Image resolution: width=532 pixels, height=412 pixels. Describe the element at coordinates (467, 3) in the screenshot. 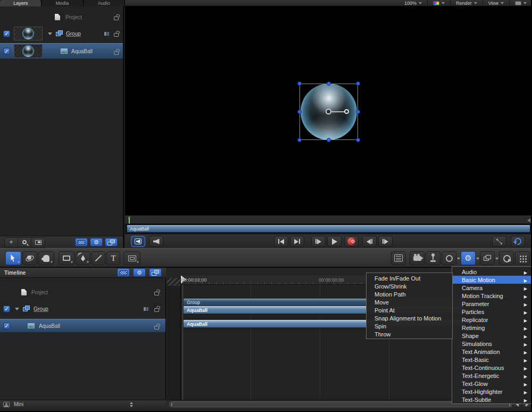

I see `render-dropdown: Render` at that location.